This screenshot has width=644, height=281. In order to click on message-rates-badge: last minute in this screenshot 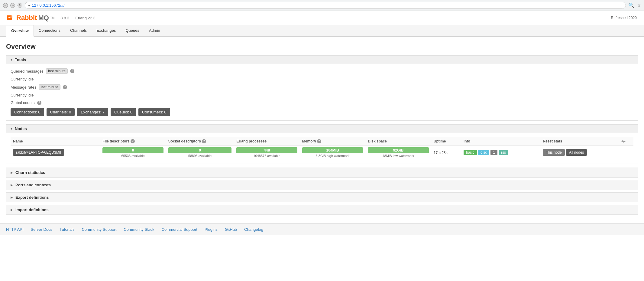, I will do `click(50, 87)`.